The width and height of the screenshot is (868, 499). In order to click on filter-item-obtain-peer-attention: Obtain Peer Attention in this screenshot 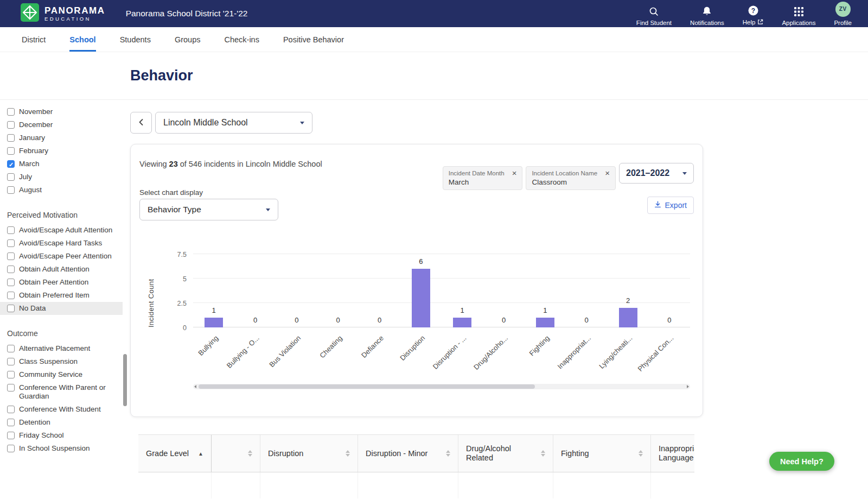, I will do `click(61, 282)`.